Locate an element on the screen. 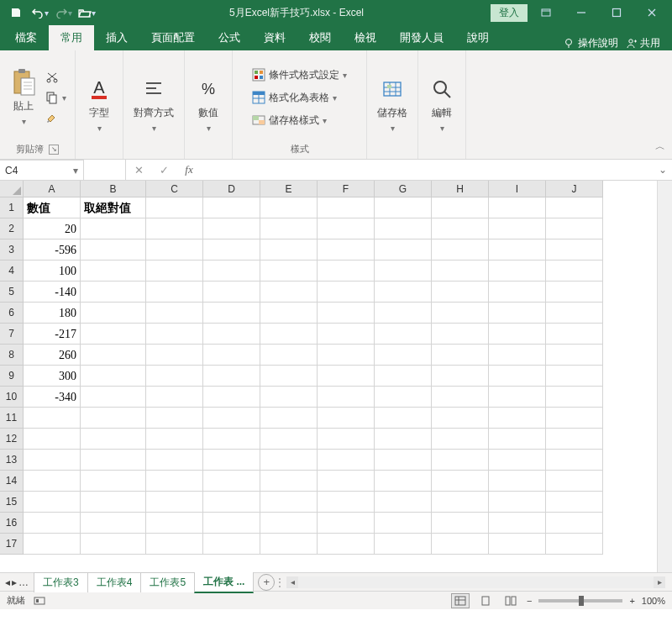 The height and width of the screenshot is (642, 672). tab-formulas: 公式 is located at coordinates (229, 38).